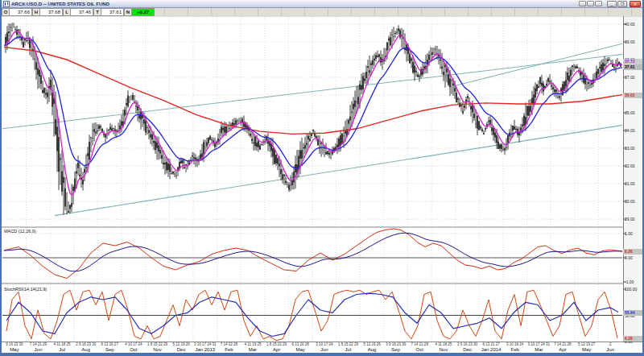 Image resolution: width=644 pixels, height=356 pixels. Describe the element at coordinates (312, 255) in the screenshot. I see `macd-panel` at that location.